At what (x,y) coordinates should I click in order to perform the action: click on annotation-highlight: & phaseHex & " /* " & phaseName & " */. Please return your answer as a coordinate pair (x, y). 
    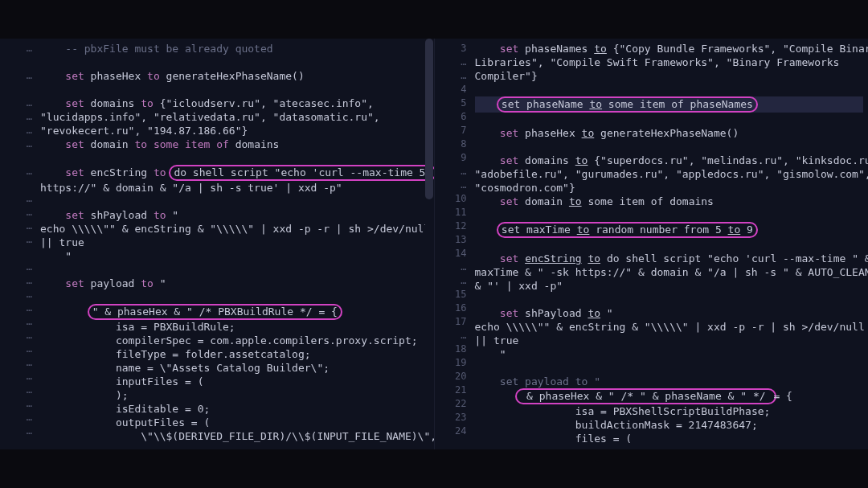
    Looking at the image, I should click on (646, 396).